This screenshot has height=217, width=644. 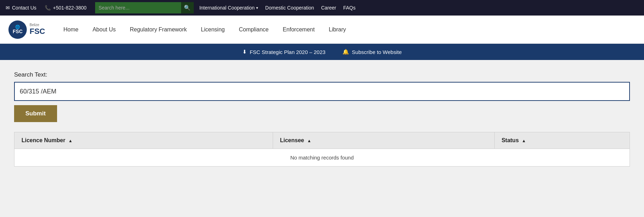 What do you see at coordinates (70, 141) in the screenshot?
I see `col-licence-sort-icon: ▲` at bounding box center [70, 141].